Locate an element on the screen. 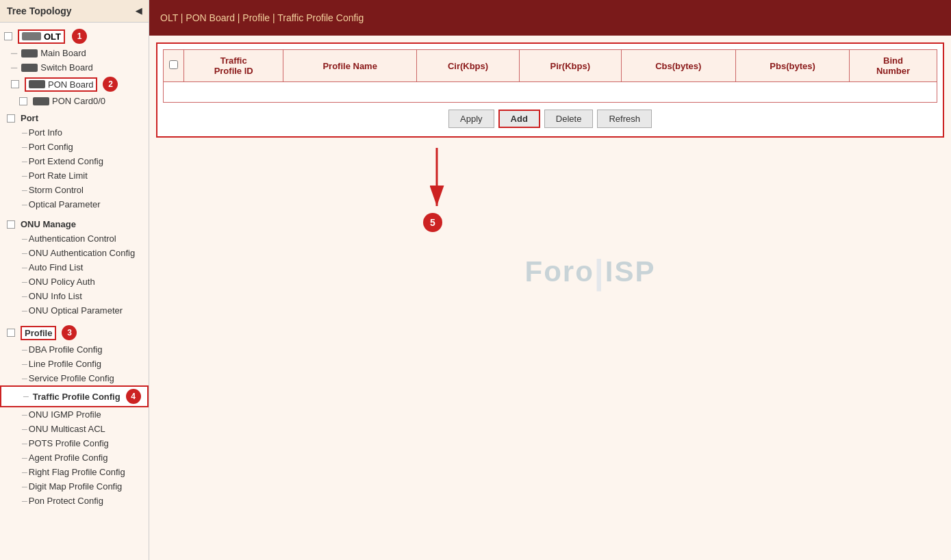  watermark-pipe: | is located at coordinates (600, 272).